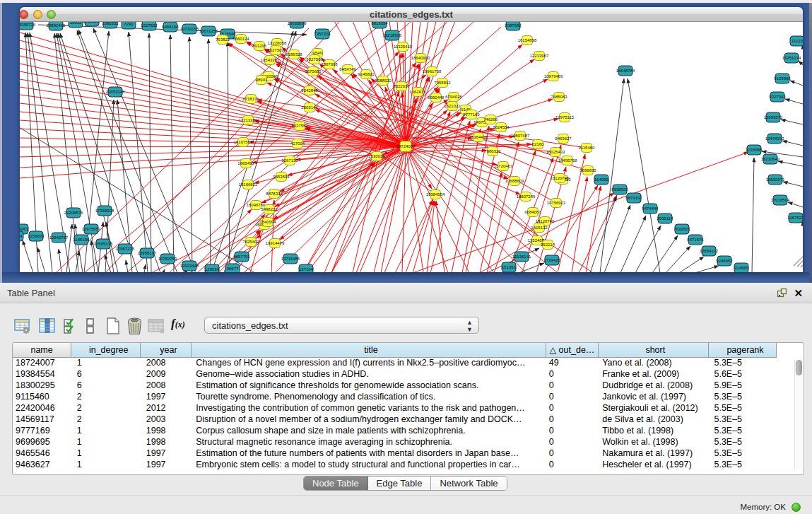  What do you see at coordinates (379, 24) in the screenshot?
I see `svg-text: 8813054` at bounding box center [379, 24].